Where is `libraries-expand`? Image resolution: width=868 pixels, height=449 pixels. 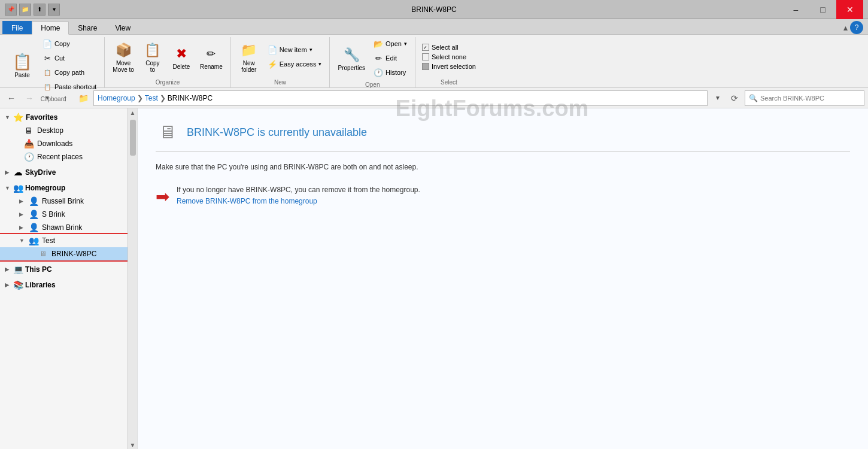 libraries-expand is located at coordinates (8, 285).